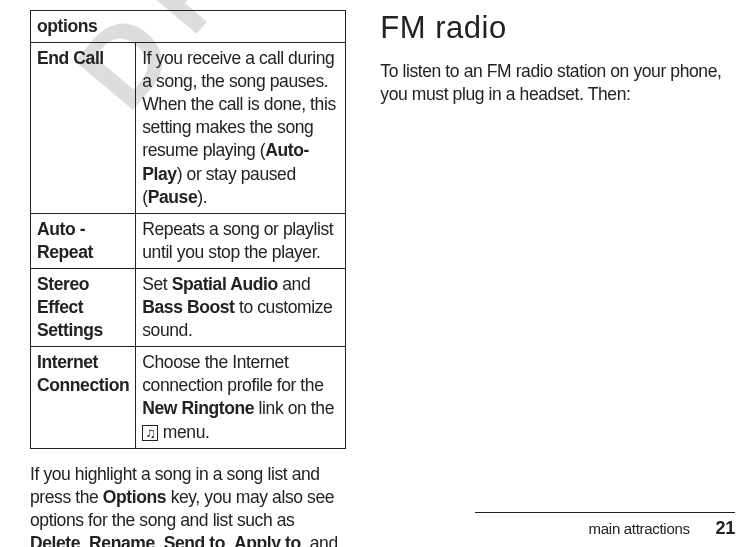  Describe the element at coordinates (188, 27) in the screenshot. I see `table-header-row: options` at that location.